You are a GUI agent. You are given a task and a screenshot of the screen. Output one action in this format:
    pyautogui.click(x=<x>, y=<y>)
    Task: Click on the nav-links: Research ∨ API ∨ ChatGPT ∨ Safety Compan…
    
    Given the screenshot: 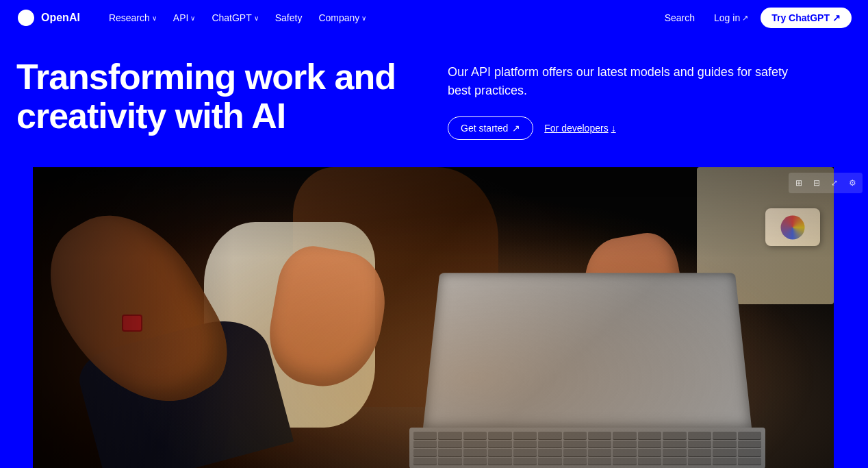 What is the action you would take?
    pyautogui.click(x=380, y=18)
    